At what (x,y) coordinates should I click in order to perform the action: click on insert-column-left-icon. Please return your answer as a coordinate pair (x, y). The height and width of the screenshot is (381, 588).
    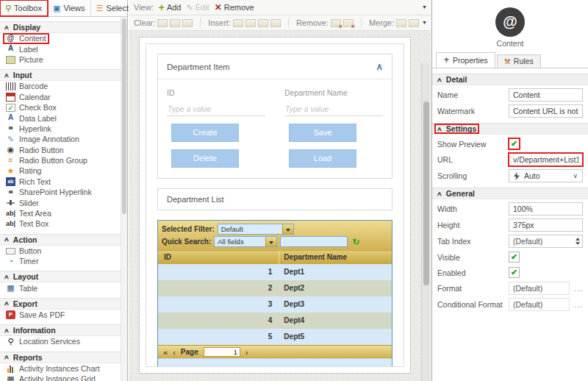
    Looking at the image, I should click on (238, 24).